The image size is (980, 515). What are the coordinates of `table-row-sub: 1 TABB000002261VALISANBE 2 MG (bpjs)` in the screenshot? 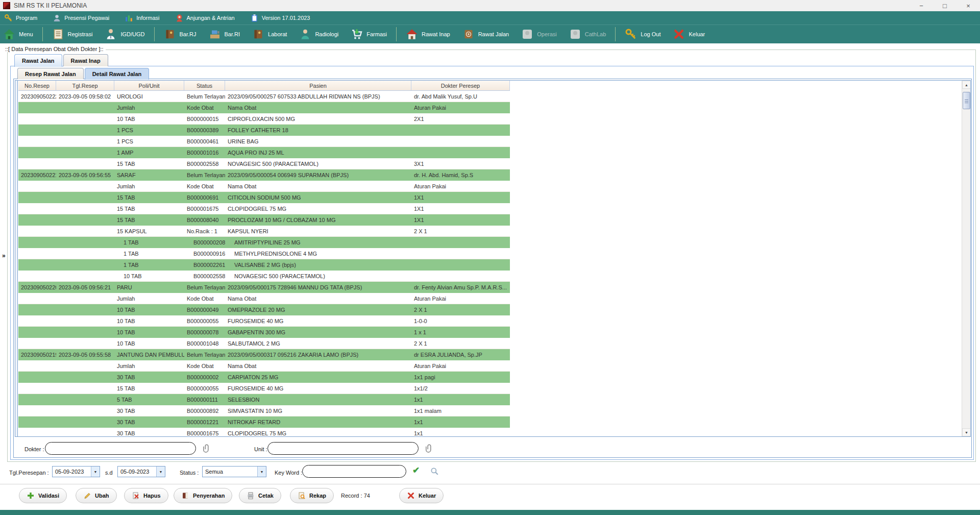 It's located at (264, 265).